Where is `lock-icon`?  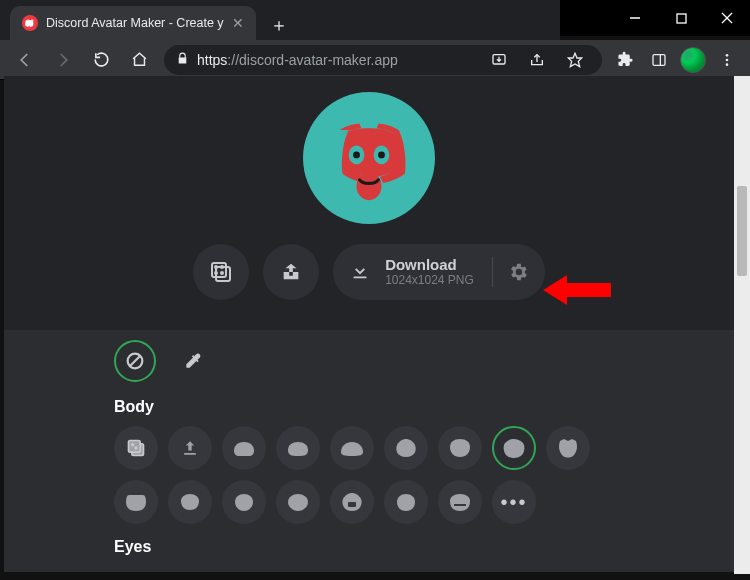
lock-icon is located at coordinates (182, 60).